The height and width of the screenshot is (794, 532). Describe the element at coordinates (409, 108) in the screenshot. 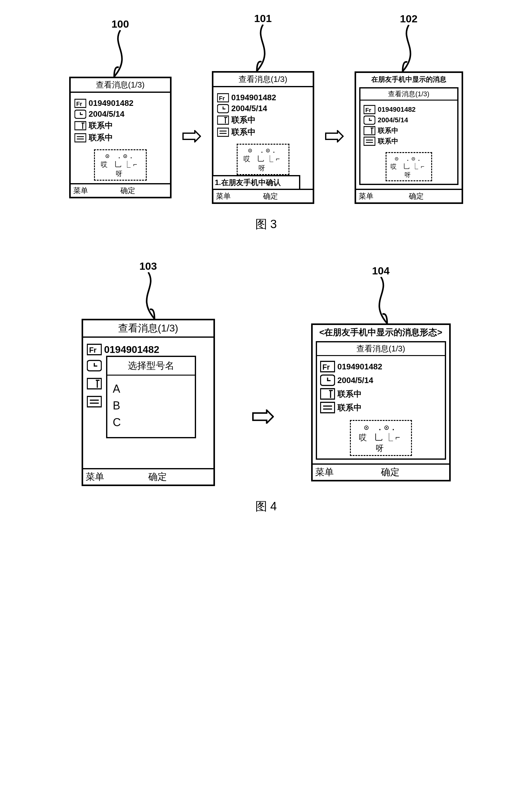

I see `screen-102-group: 102 在朋友手机中显示的消息 查看消息(1/3) Fr 0194901482` at that location.